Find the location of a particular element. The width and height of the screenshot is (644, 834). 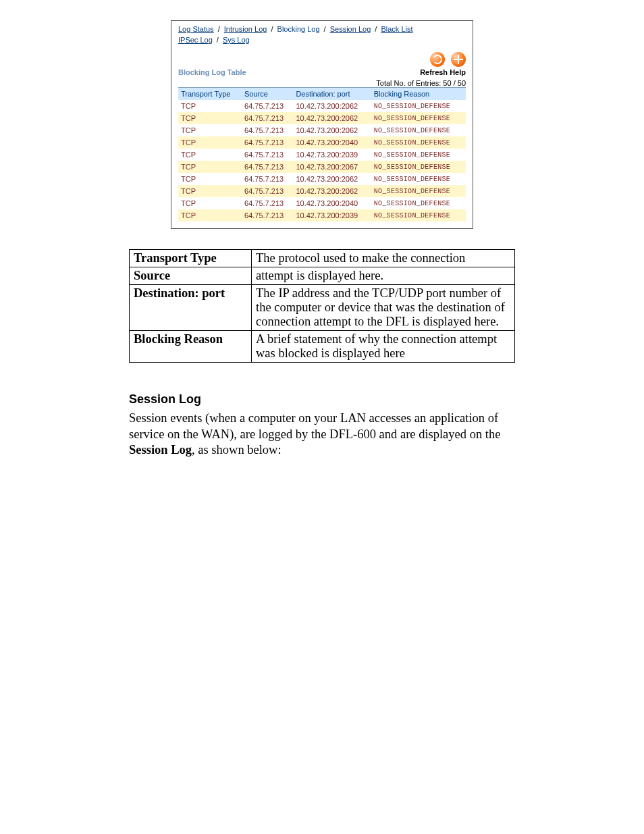

table-row: TCP64.75.7.21310.42.73.200:2067NO_SESSIO… is located at coordinates (322, 167).